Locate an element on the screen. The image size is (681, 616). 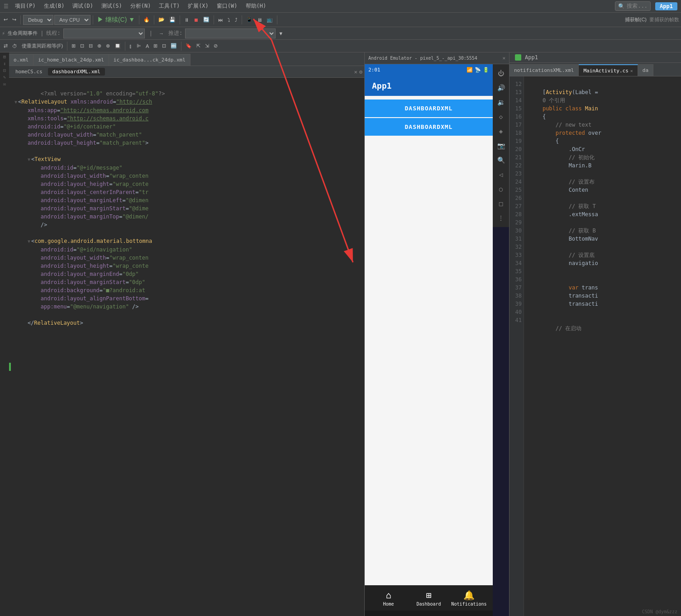
restart-button: 🔄 is located at coordinates (206, 20).